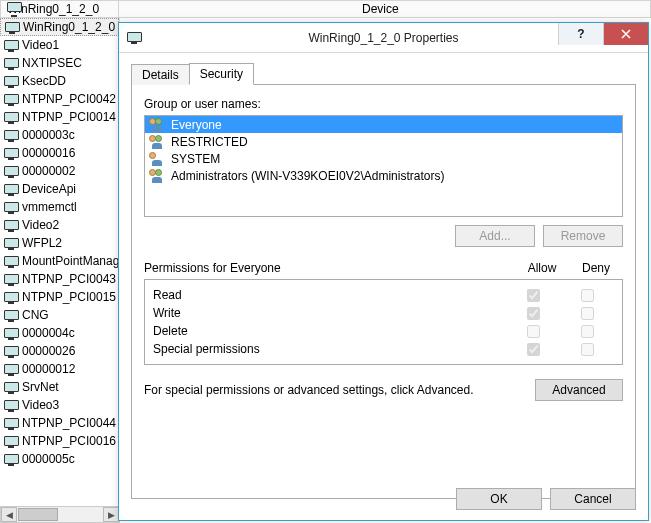 The image size is (651, 523). I want to click on scroll-thumb, so click(38, 514).